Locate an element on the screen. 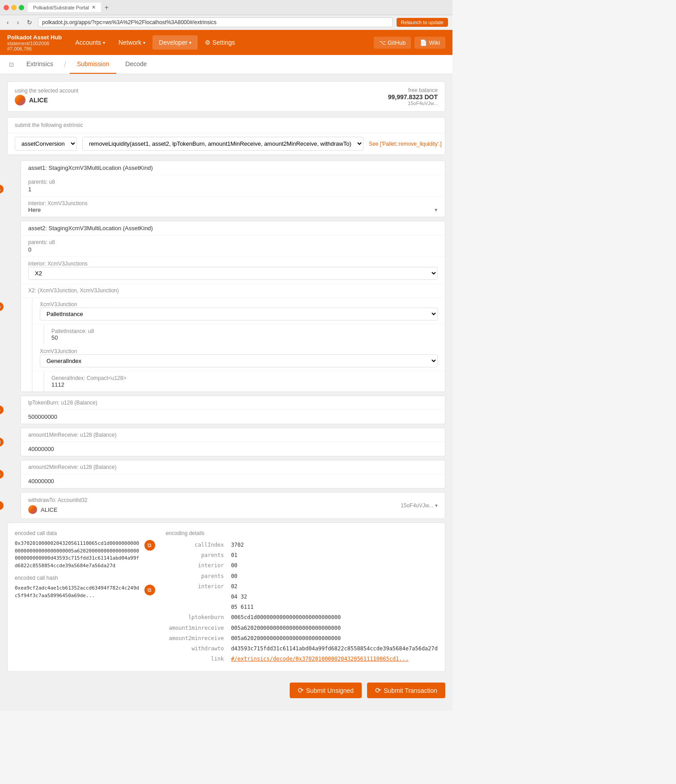 Image resolution: width=676 pixels, height=784 pixels. relaunch-button: Relaunch to update is located at coordinates (422, 22).